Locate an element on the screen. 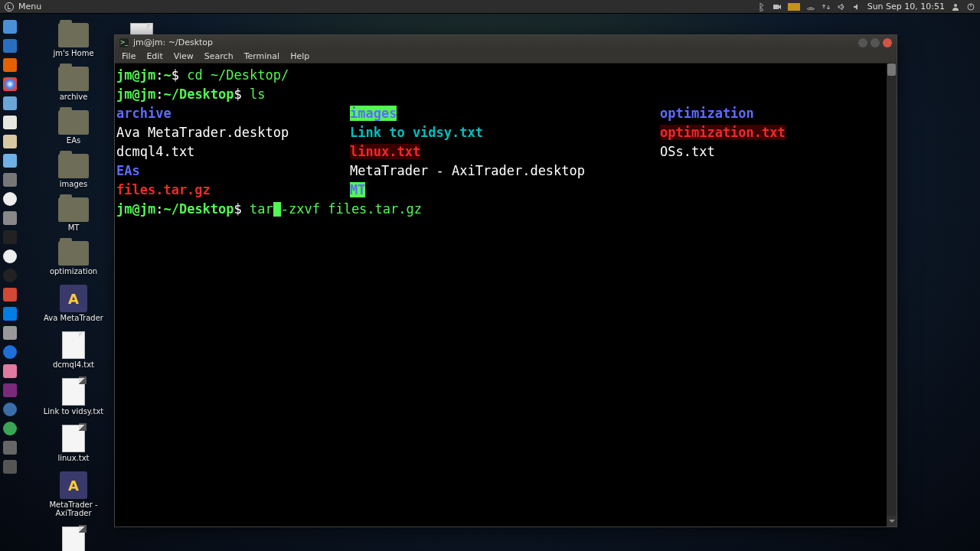 Image resolution: width=980 pixels, height=551 pixels. network-icon is located at coordinates (811, 7).